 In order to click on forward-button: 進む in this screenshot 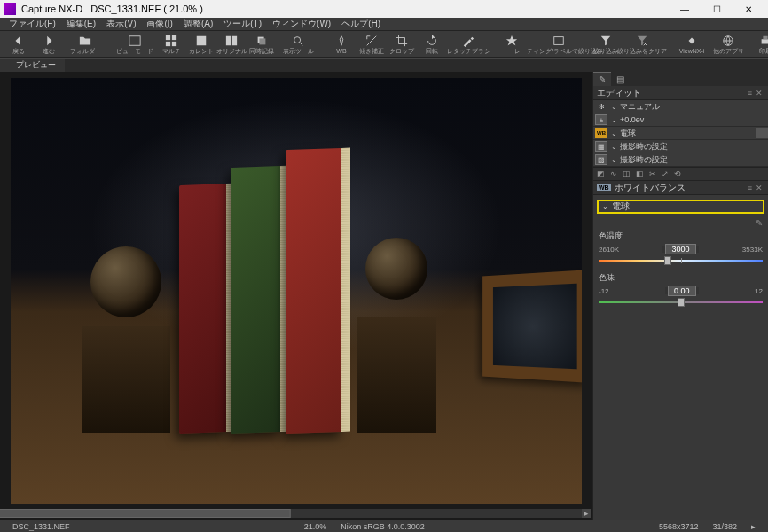, I will do `click(49, 44)`.